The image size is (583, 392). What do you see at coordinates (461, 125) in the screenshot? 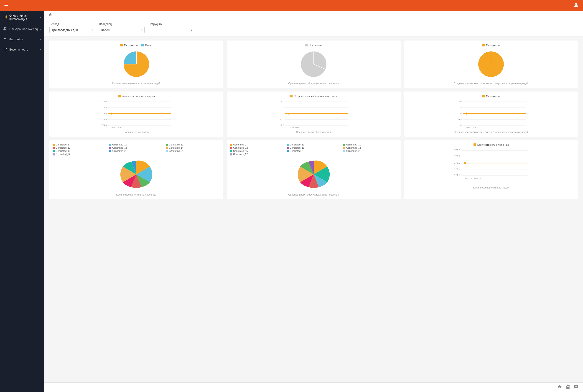
I see `svg-text: 0` at bounding box center [461, 125].